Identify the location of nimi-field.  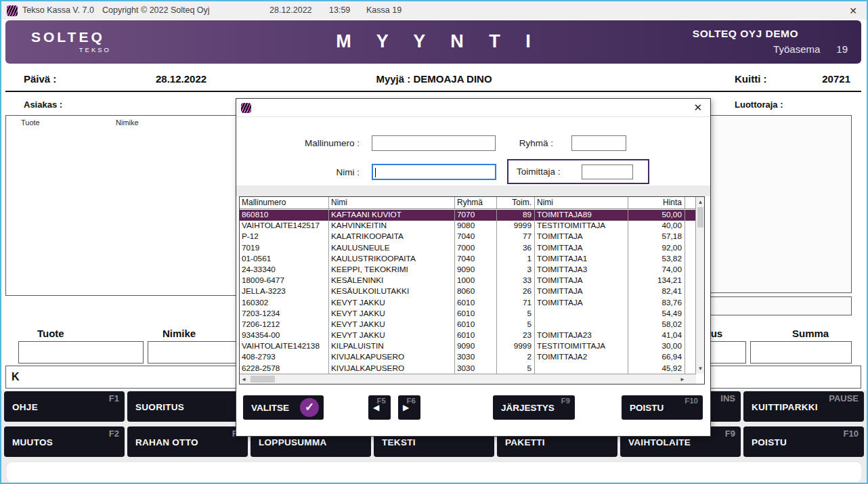
(434, 172).